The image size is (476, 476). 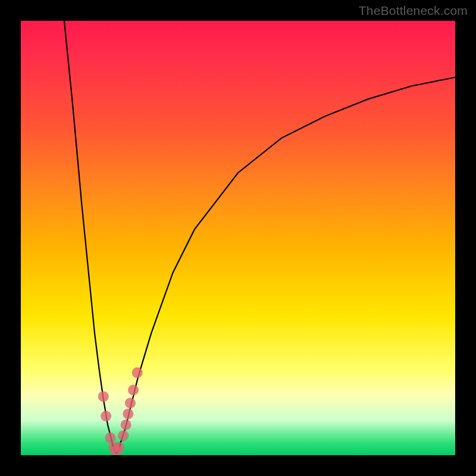 I want to click on watermark-text: TheBottleneck.com, so click(x=413, y=11).